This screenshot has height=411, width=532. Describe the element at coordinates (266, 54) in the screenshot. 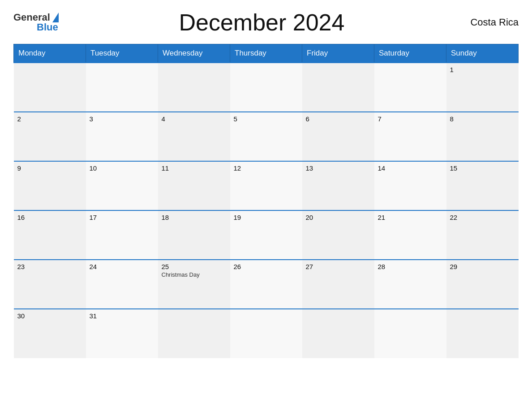

I see `col-thursday: Thursday` at that location.